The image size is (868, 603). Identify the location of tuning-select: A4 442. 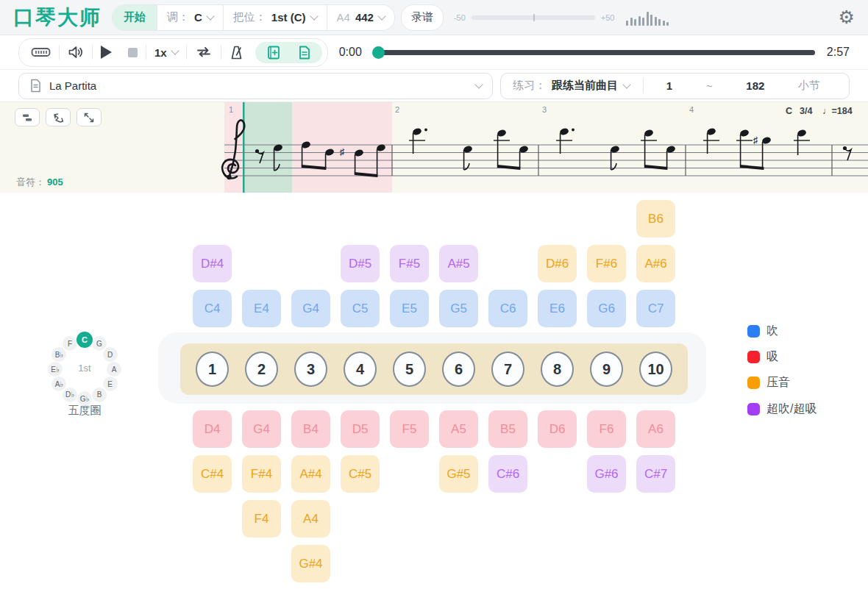
(360, 18).